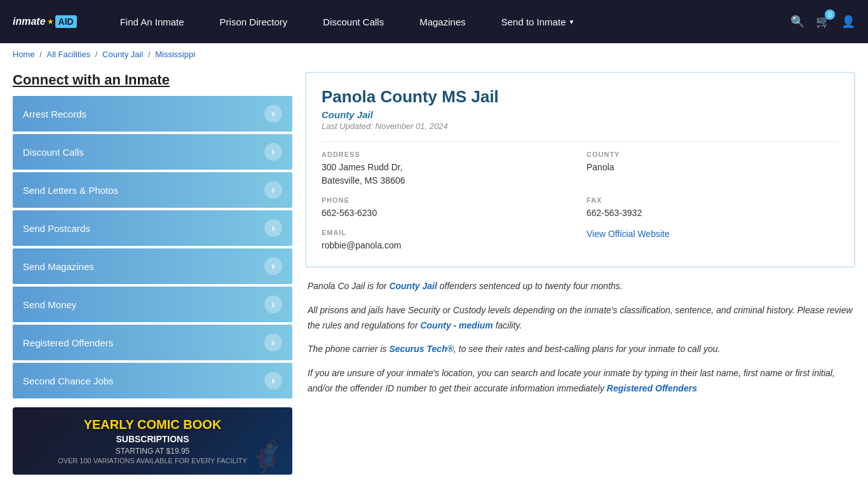 This screenshot has width=868, height=488. Describe the element at coordinates (848, 22) in the screenshot. I see `user-button: 👤` at that location.